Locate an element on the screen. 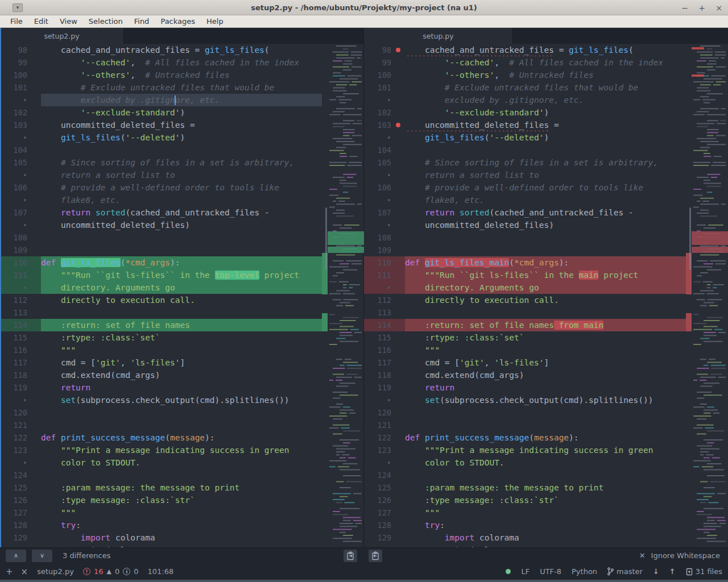 The image size is (728, 582). code-line: 125 :param message: the message to print is located at coordinates (161, 488).